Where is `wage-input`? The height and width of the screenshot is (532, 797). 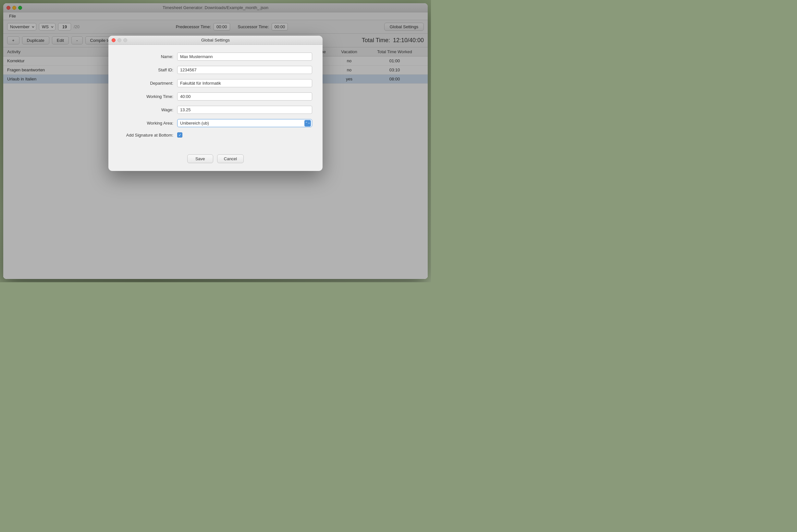 wage-input is located at coordinates (245, 110).